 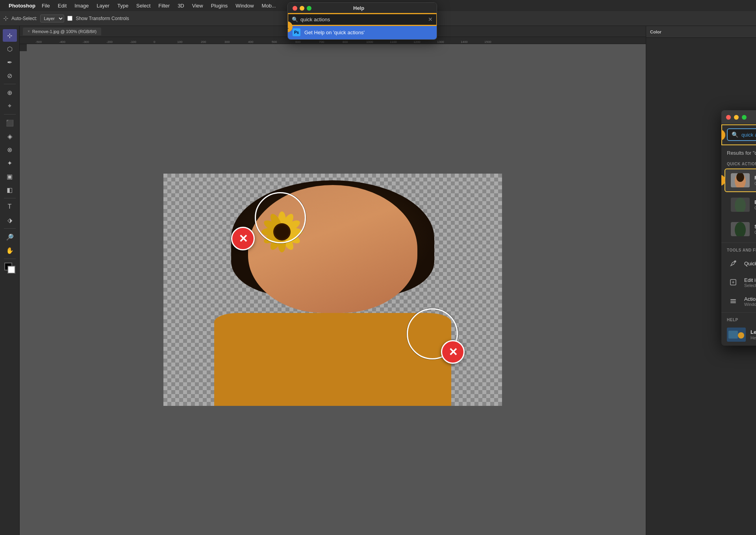 What do you see at coordinates (739, 263) in the screenshot?
I see `quick-selection-tool-item: Quick Selection Tool W` at bounding box center [739, 263].